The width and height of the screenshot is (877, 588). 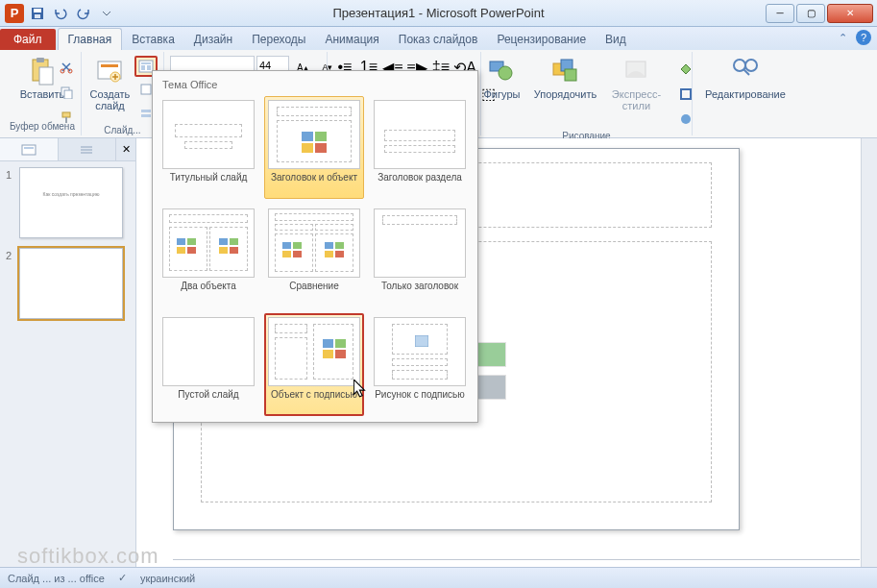 What do you see at coordinates (314, 365) in the screenshot?
I see `layout-content-caption: Объект с подписью` at bounding box center [314, 365].